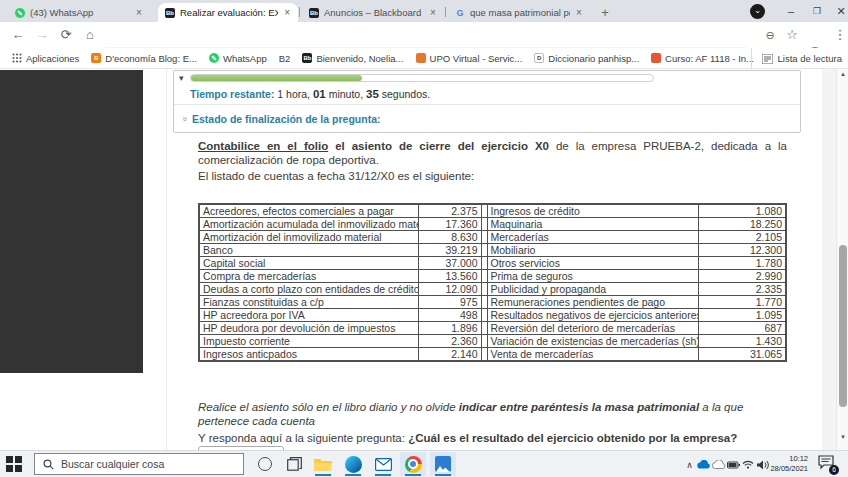  I want to click on bookmark-star-icon: ☆, so click(792, 35).